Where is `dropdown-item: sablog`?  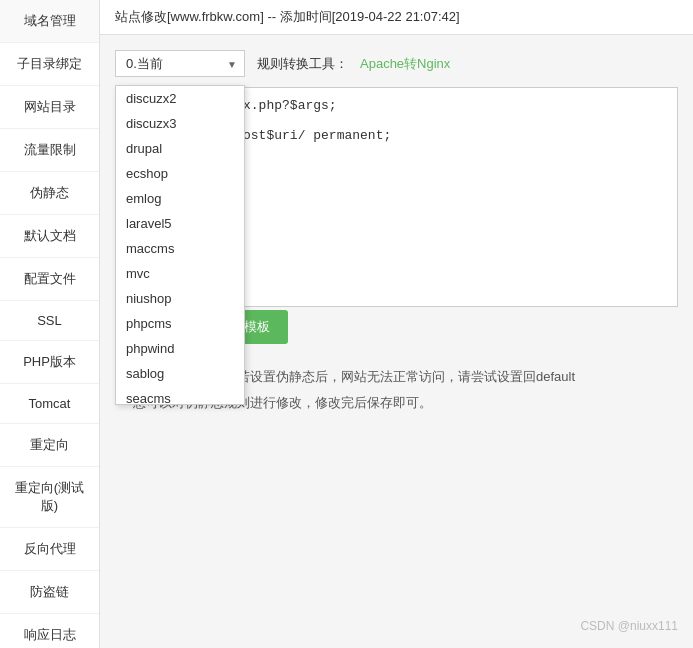 dropdown-item: sablog is located at coordinates (180, 374).